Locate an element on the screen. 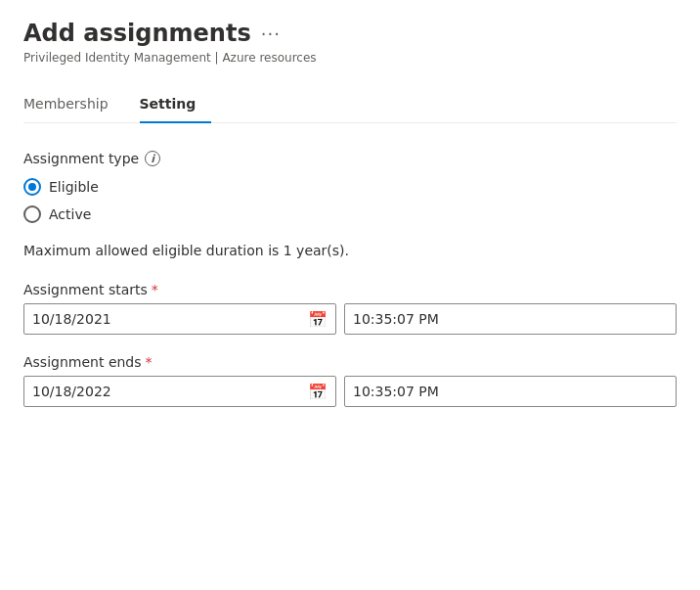  assignment-type-label: Assignment type i is located at coordinates (350, 159).